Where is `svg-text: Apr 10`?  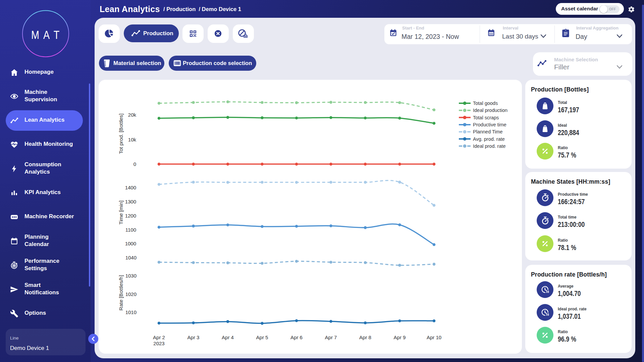 svg-text: Apr 10 is located at coordinates (434, 337).